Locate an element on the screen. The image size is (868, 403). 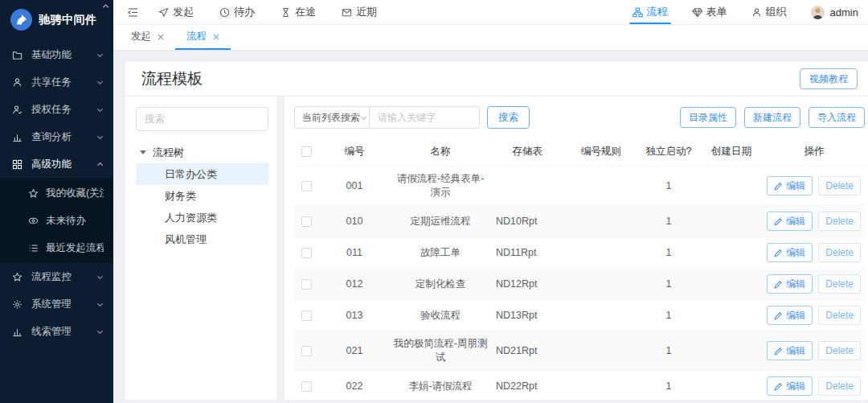
brand-logo: 驰骋中间件 is located at coordinates (56, 19).